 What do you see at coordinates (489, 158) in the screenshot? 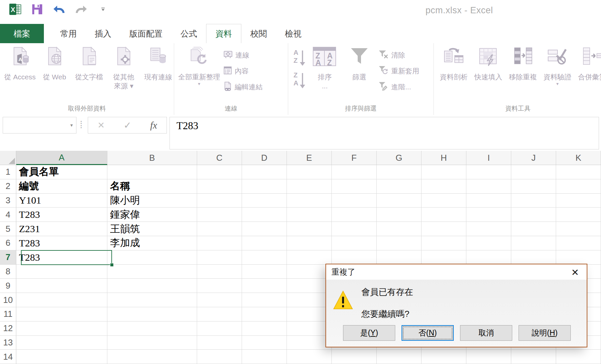
I see `col-header-I: I` at bounding box center [489, 158].